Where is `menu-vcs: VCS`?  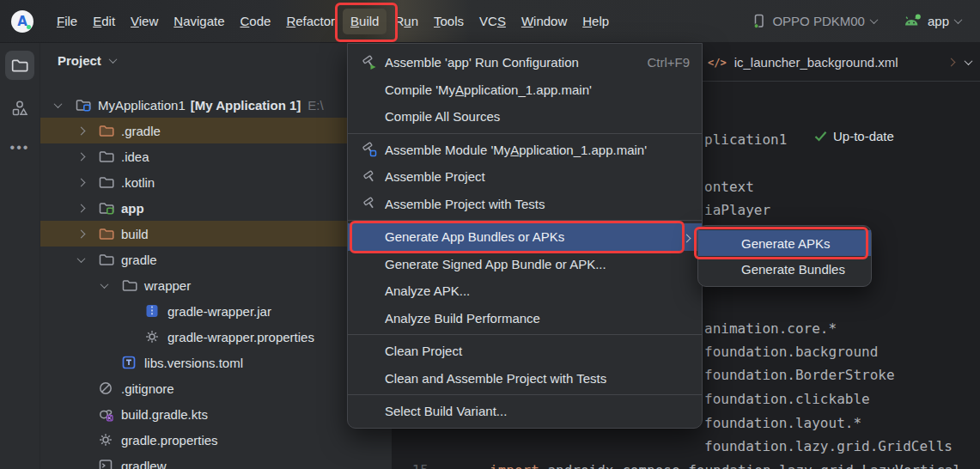
menu-vcs: VCS is located at coordinates (493, 21).